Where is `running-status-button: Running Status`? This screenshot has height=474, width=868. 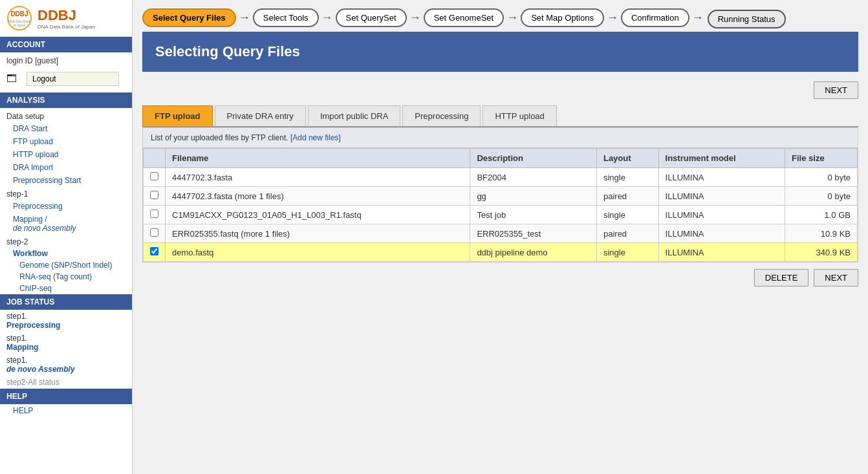 running-status-button: Running Status is located at coordinates (746, 19).